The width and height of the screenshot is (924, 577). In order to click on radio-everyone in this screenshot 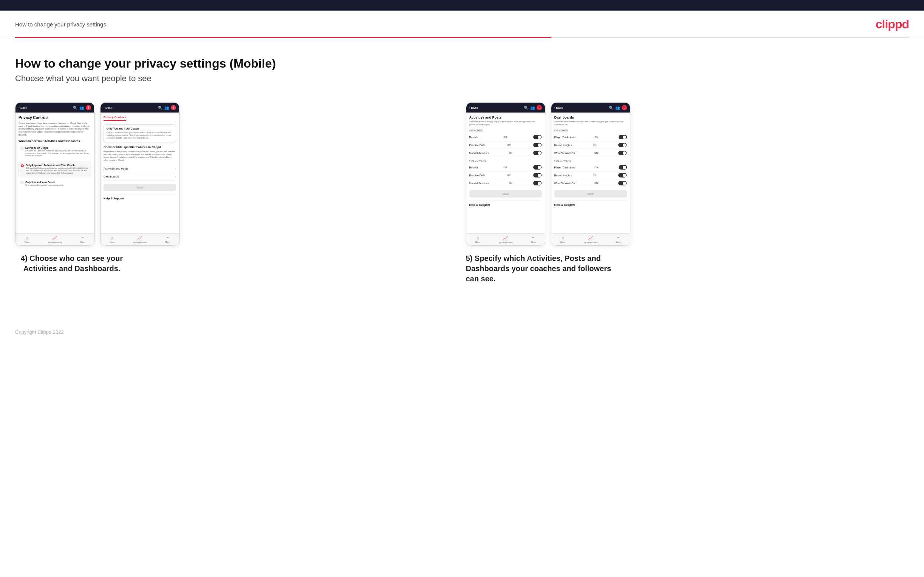, I will do `click(22, 148)`.